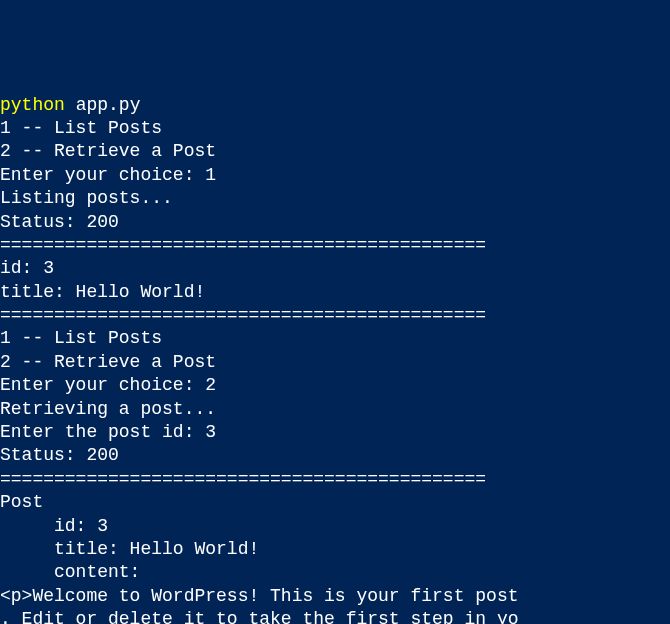 The height and width of the screenshot is (624, 670). What do you see at coordinates (335, 176) in the screenshot?
I see `choice-prompt-line: Enter your choice: 1` at bounding box center [335, 176].